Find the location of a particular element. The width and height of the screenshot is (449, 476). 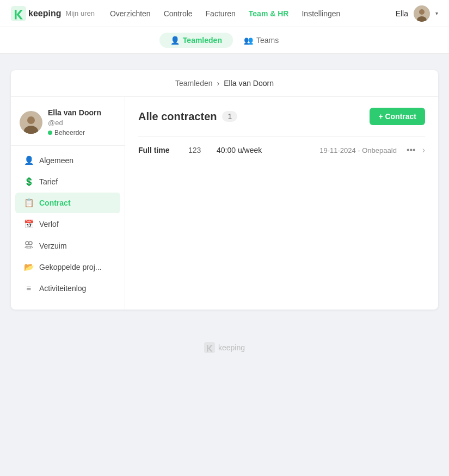

contract-options-button: ••• is located at coordinates (411, 150).